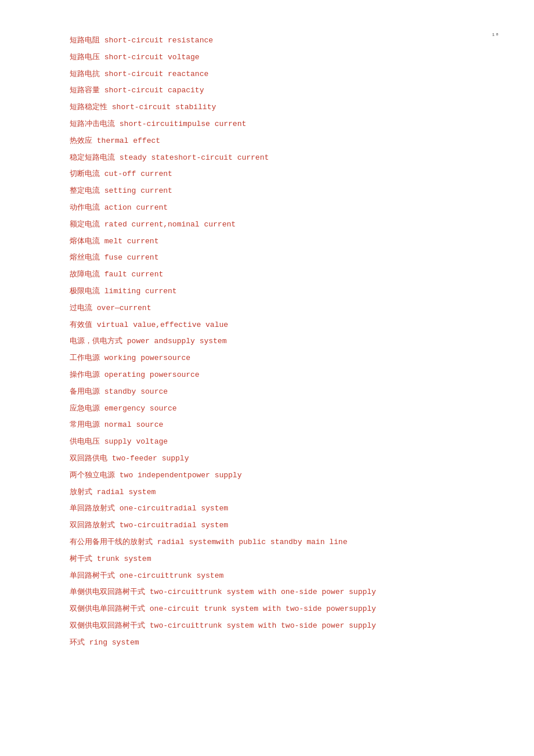 This screenshot has width=534, height=756. Describe the element at coordinates (152, 57) in the screenshot. I see `term-en: short-circuit voltage` at that location.